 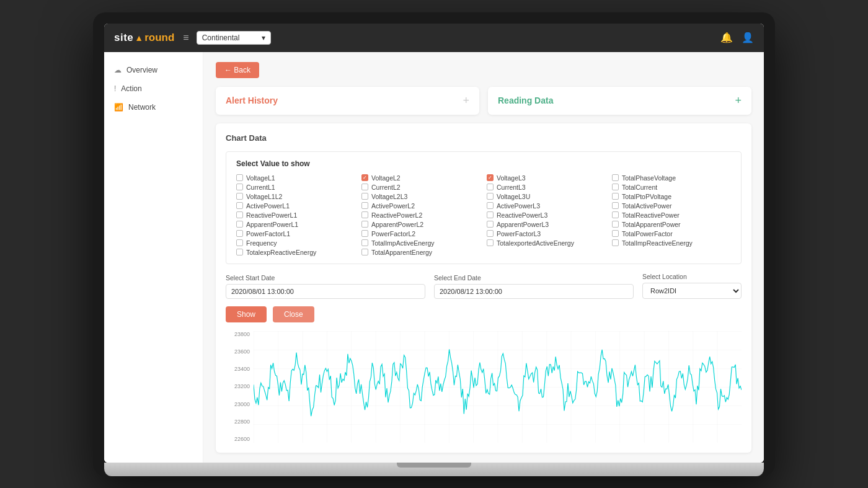 I want to click on location-dropdown: Continental ▾, so click(x=234, y=38).